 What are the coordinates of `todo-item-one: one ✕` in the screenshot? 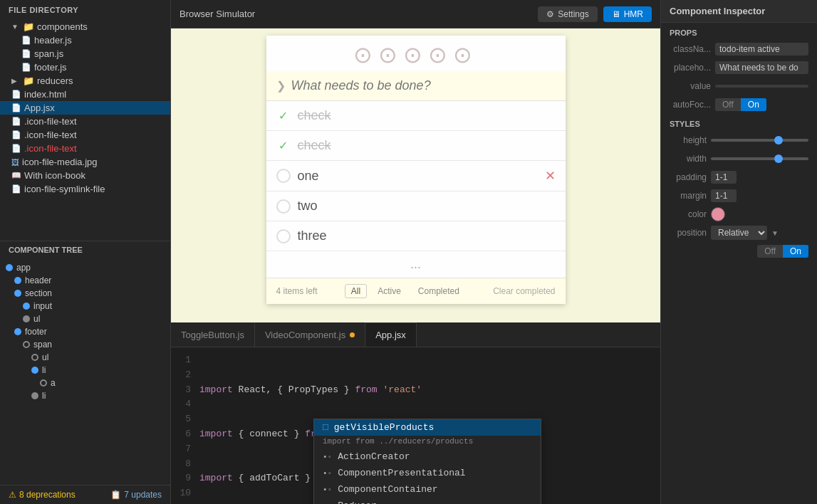 It's located at (416, 177).